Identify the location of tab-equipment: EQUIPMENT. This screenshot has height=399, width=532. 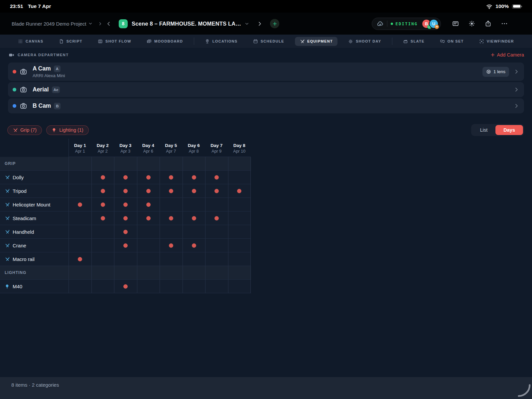
(316, 41).